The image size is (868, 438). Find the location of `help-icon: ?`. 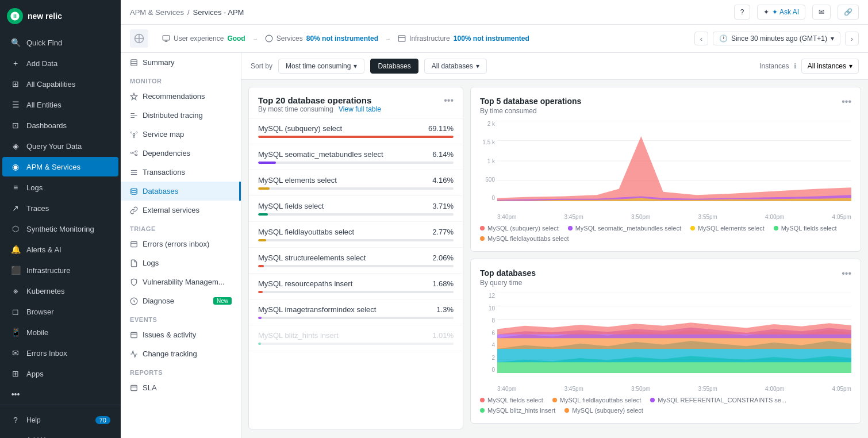

help-icon: ? is located at coordinates (16, 420).